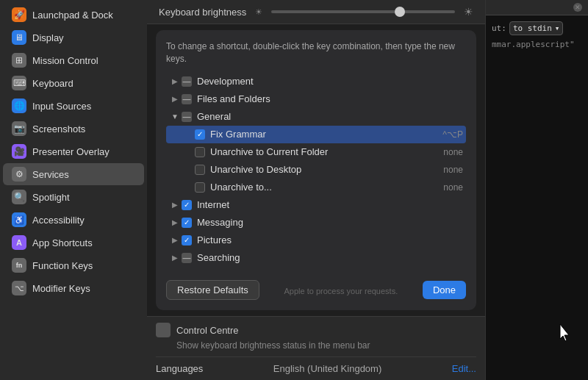 The width and height of the screenshot is (588, 380). I want to click on expand-general-icon: ▼, so click(175, 117).